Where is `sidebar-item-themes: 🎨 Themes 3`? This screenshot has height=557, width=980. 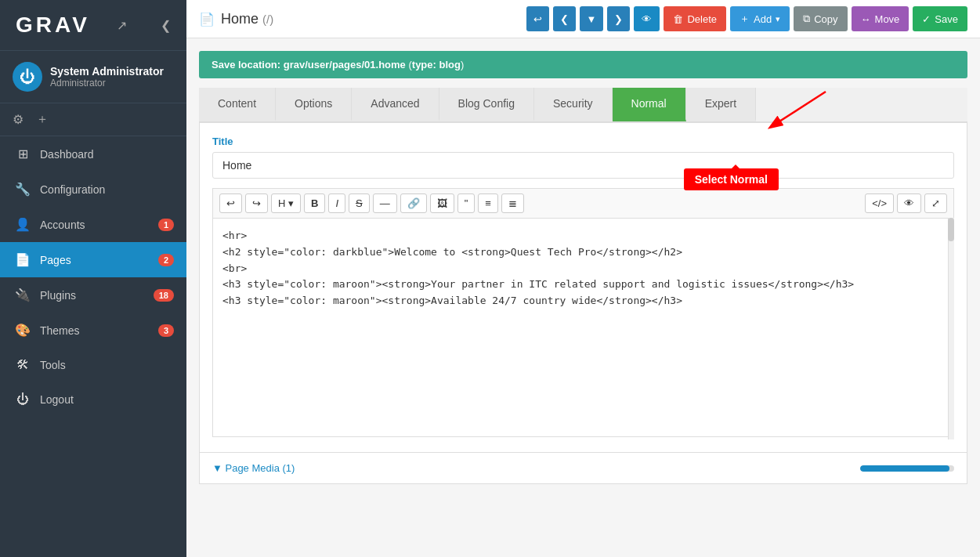 sidebar-item-themes: 🎨 Themes 3 is located at coordinates (93, 331).